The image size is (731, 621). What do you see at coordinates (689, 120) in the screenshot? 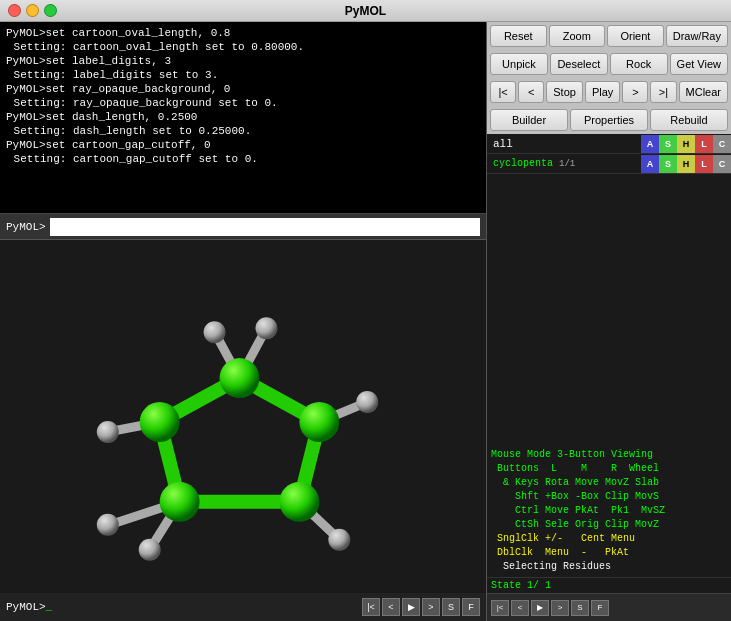
I see `rebuild-button: Rebuild` at bounding box center [689, 120].